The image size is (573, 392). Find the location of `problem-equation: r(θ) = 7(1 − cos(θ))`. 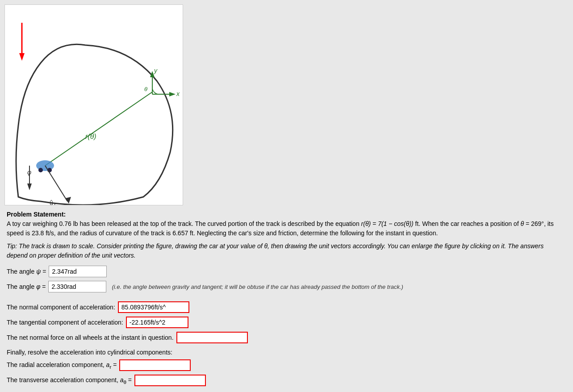

problem-equation: r(θ) = 7(1 − cos(θ)) is located at coordinates (388, 224).